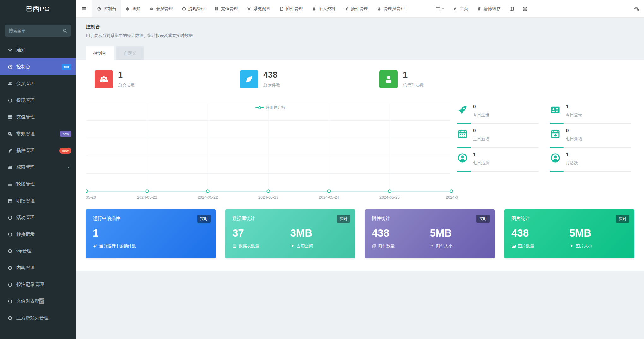  I want to click on tab-dashboard: 控制台, so click(100, 53).